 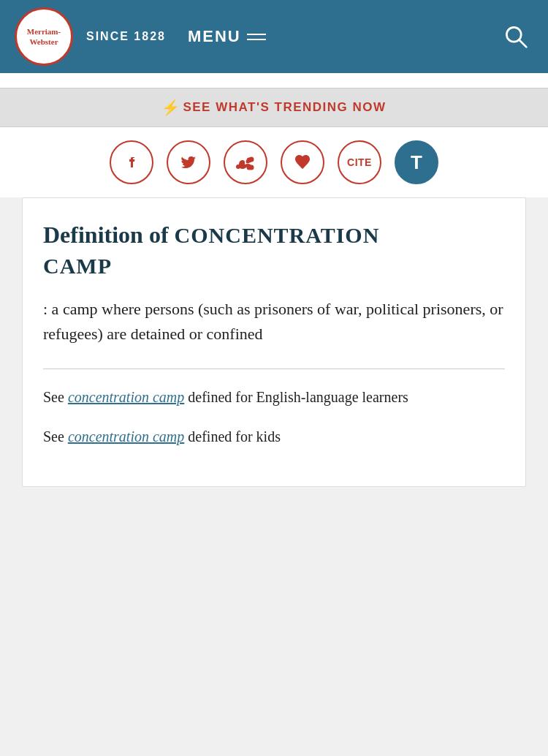 What do you see at coordinates (132, 162) in the screenshot?
I see `facebook-icon` at bounding box center [132, 162].